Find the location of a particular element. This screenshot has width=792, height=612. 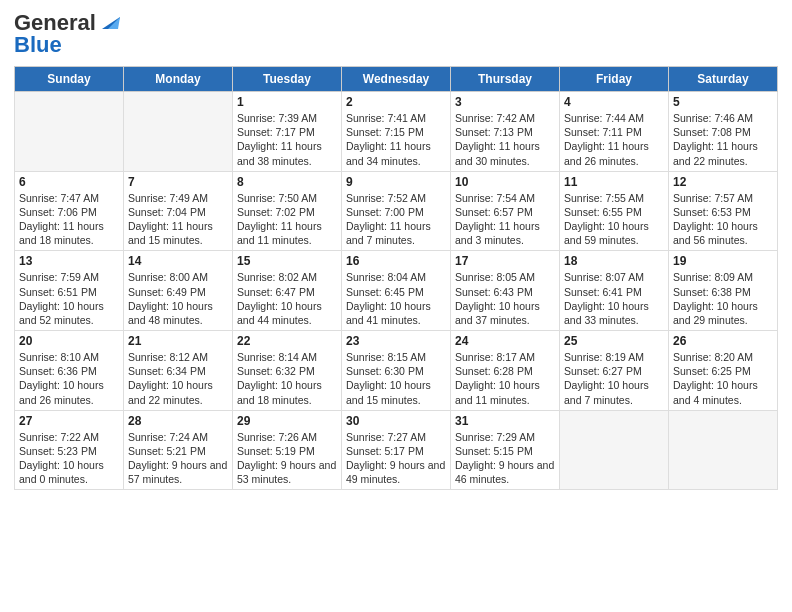

day-number: 15 is located at coordinates (287, 261).